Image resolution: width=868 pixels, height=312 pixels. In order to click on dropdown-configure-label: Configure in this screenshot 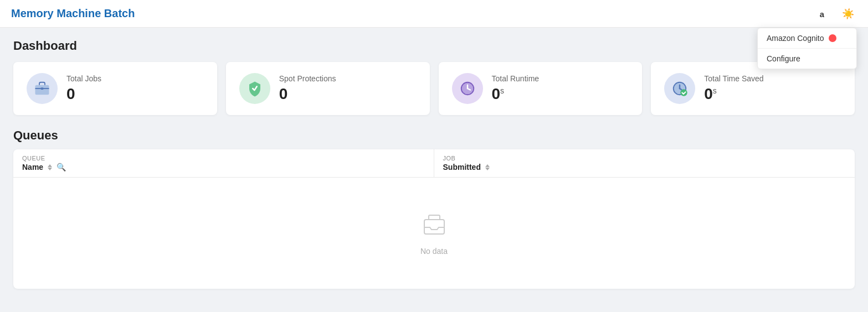, I will do `click(783, 59)`.